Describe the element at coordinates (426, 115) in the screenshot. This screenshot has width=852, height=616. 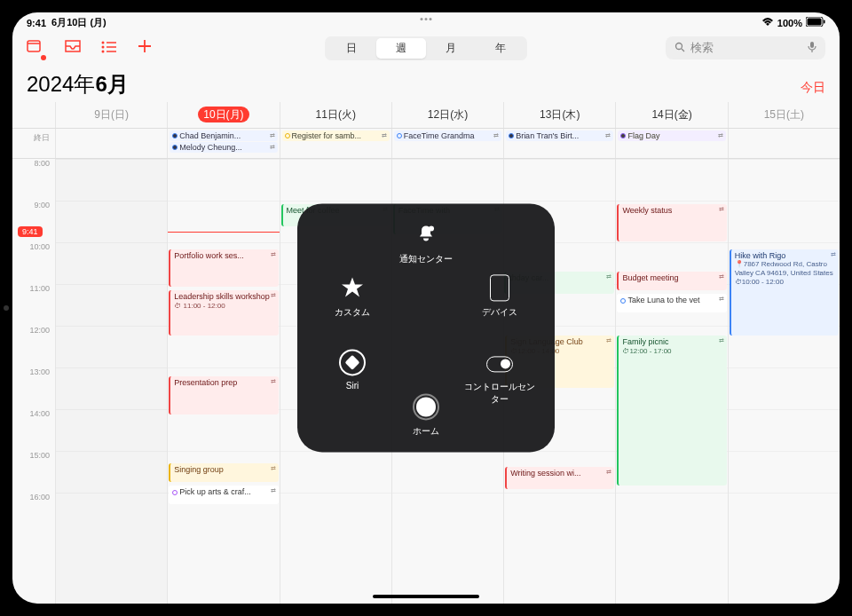
I see `day-header-row: 9日(日)10日(月)11日(火)12日(水)13日(木)14日(金)15日(土…` at that location.